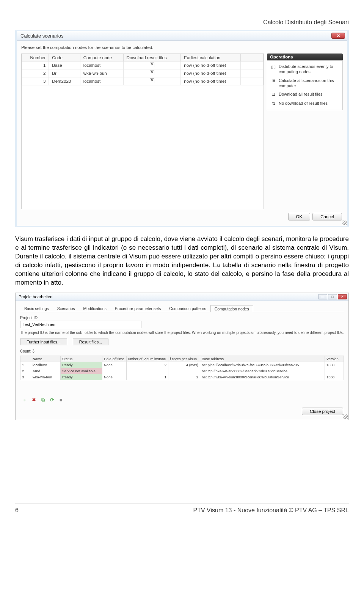 This screenshot has height=592, width=364. I want to click on close-project-button: Close project, so click(322, 411).